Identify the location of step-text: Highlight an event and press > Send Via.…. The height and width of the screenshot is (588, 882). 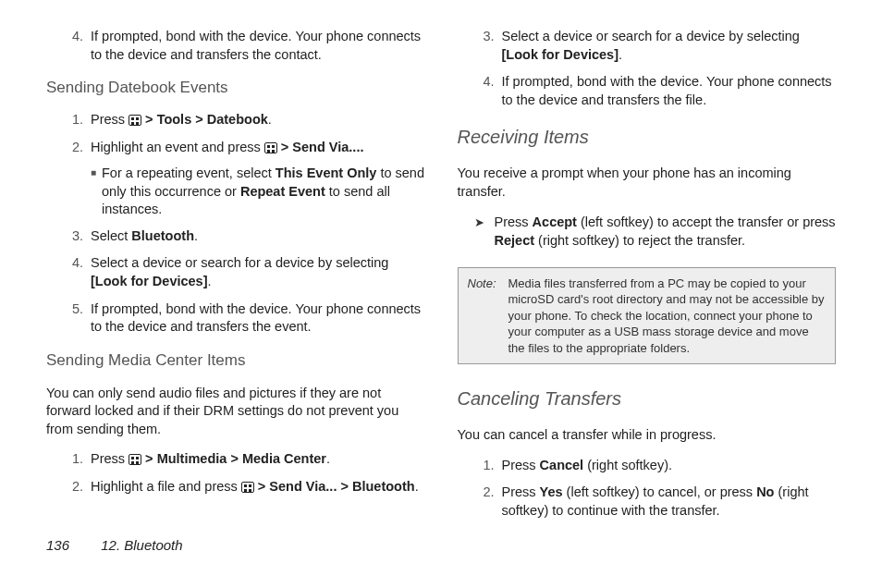
(258, 148).